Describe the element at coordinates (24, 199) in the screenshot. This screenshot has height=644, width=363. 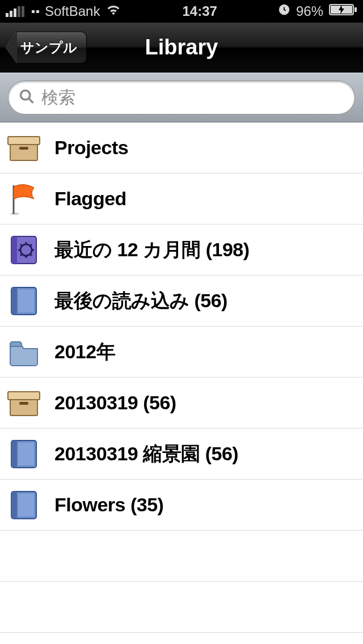
I see `flag-icon` at that location.